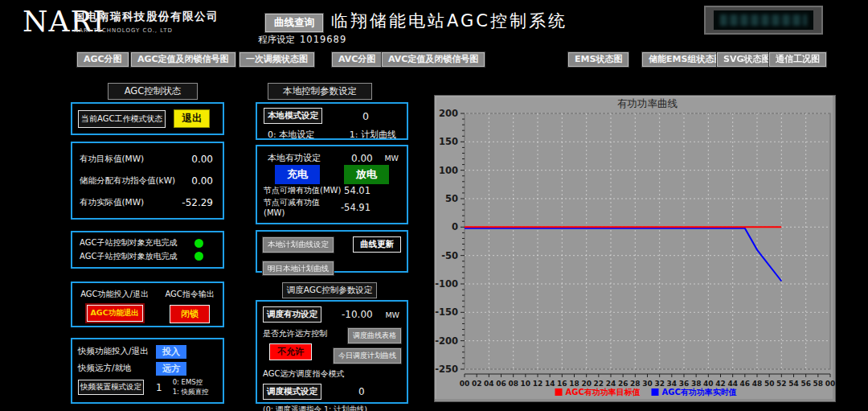 The image size is (868, 411). What do you see at coordinates (302, 208) in the screenshot?
I see `node-decrease-label: 节点可减有功值(MW)` at bounding box center [302, 208].